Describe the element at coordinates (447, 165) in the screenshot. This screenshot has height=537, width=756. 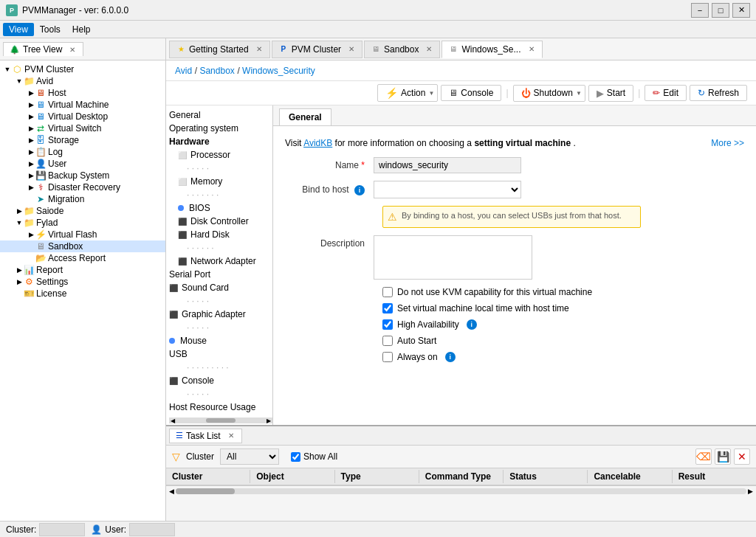
I see `name-input` at that location.